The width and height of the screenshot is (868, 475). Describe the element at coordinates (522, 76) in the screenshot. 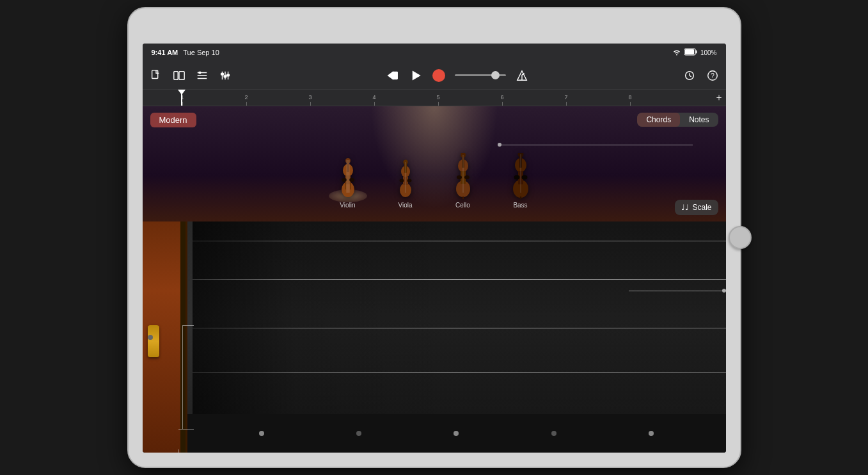

I see `metronome-icon` at that location.